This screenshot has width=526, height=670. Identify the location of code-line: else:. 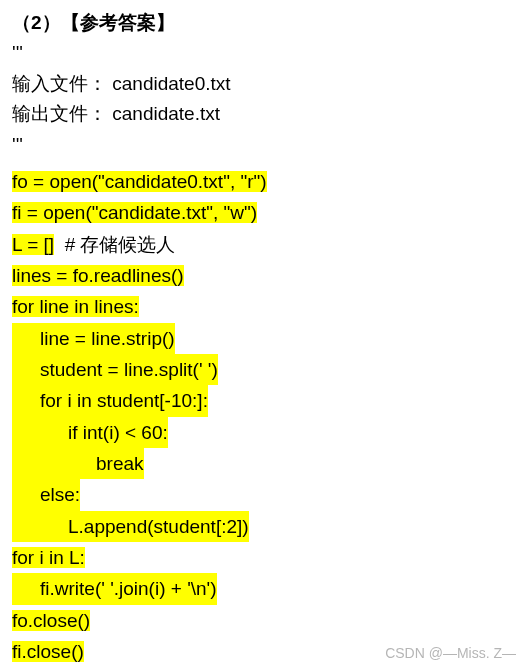
(263, 494).